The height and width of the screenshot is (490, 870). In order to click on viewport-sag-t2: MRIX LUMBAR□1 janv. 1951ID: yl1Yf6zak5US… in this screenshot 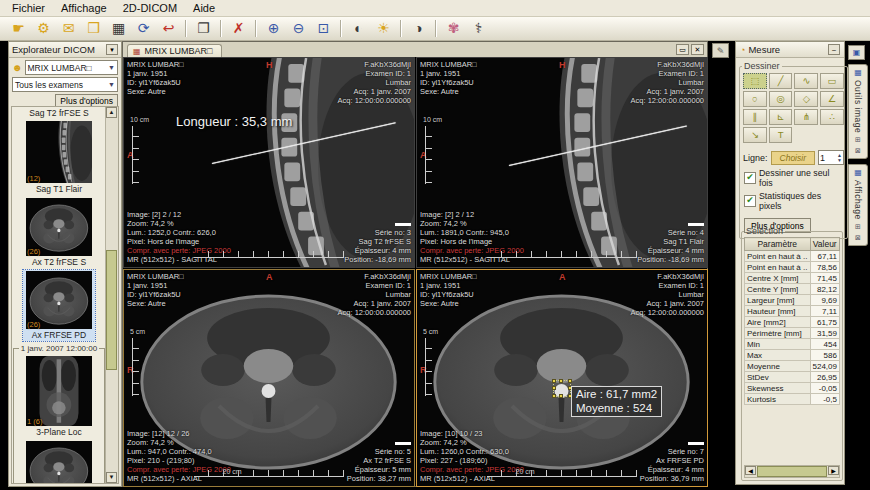, I will do `click(269, 162)`.